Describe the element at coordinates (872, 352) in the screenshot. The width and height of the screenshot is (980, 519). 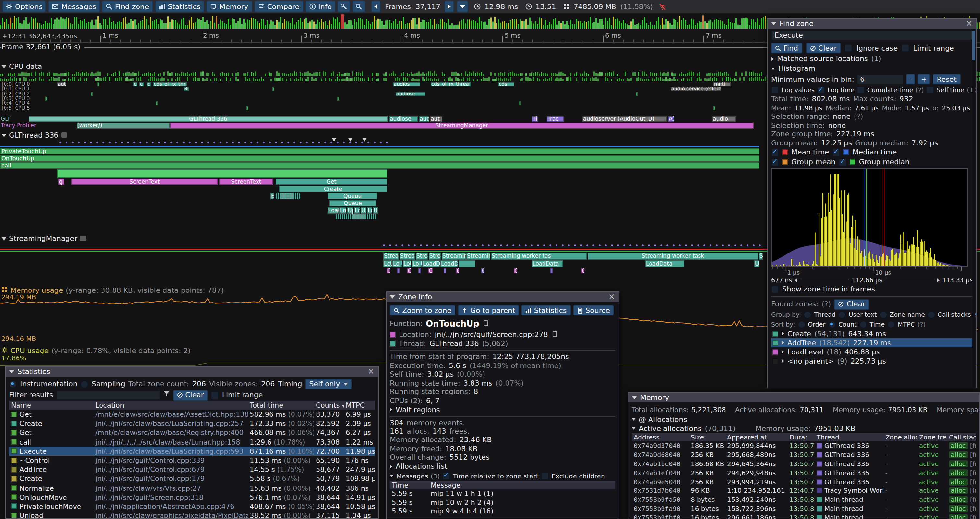
I see `found-zone-group-row: LoadLevel(18)406.88 µs` at that location.